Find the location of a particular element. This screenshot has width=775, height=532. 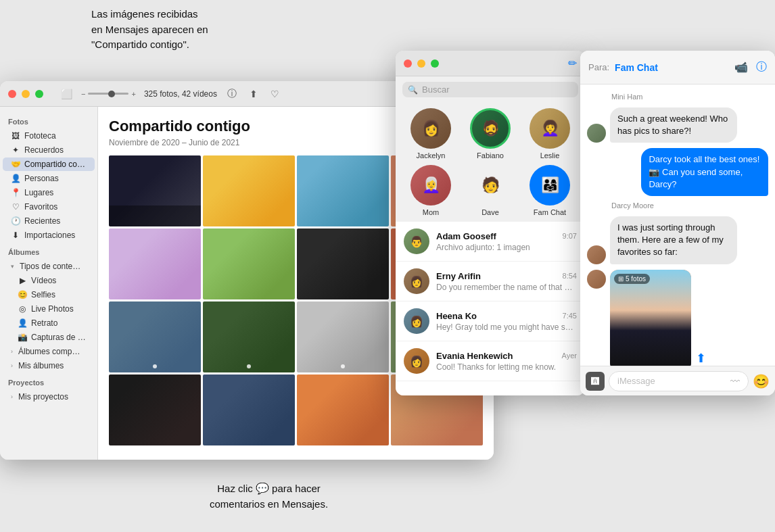

search-bar: 🔍 Buscar is located at coordinates (490, 89).